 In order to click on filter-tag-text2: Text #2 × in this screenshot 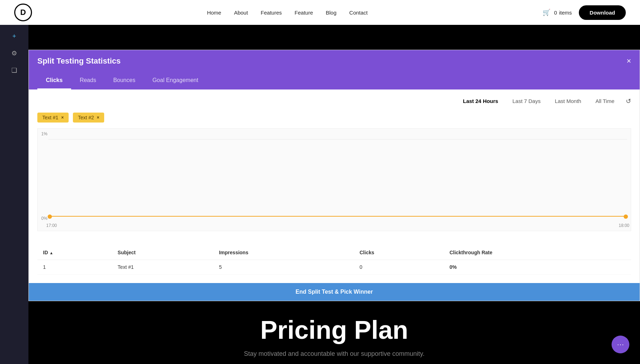, I will do `click(89, 118)`.